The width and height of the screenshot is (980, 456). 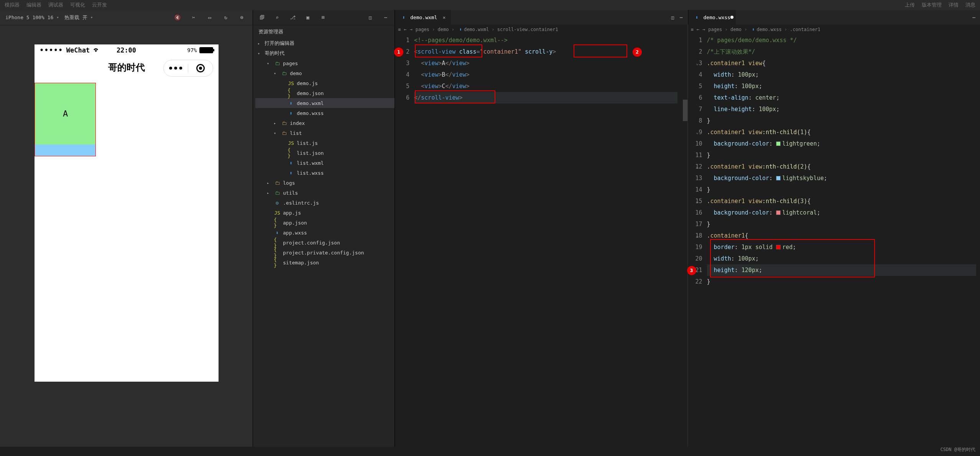 I want to click on crumb: demo.wxss, so click(x=769, y=30).